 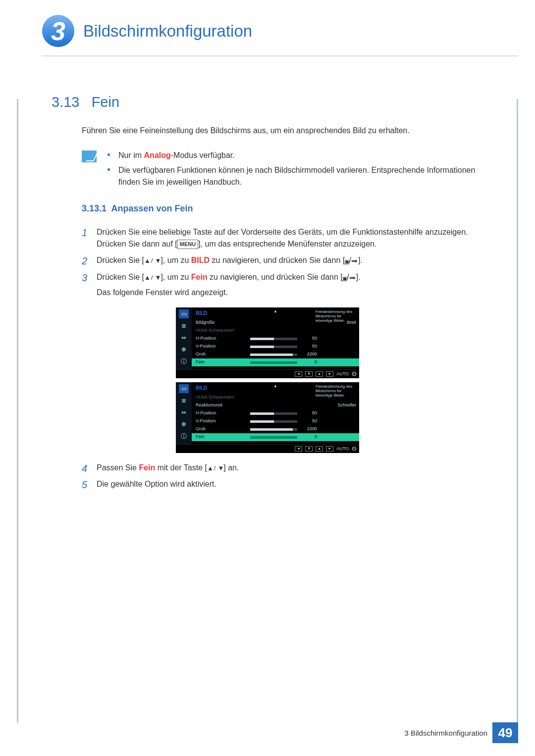 What do you see at coordinates (293, 293) in the screenshot?
I see `step-followup: Das folgende Fenster wird angezeigt.` at bounding box center [293, 293].